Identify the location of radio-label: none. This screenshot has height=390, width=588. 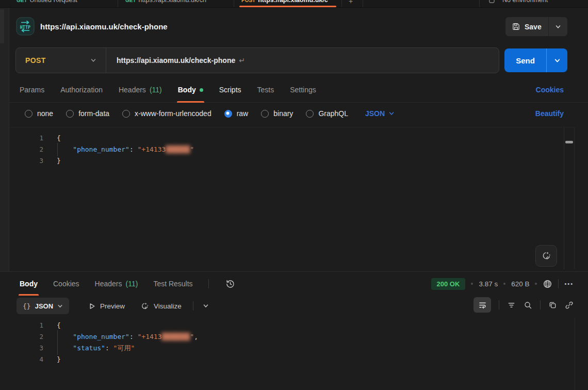
(45, 113).